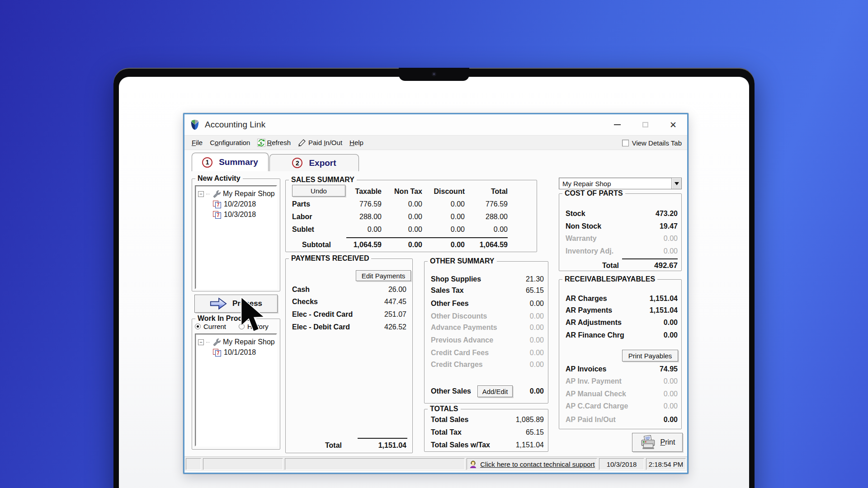 This screenshot has width=868, height=488. Describe the element at coordinates (537, 465) in the screenshot. I see `technical-support-link: Click here to contact technical support` at that location.